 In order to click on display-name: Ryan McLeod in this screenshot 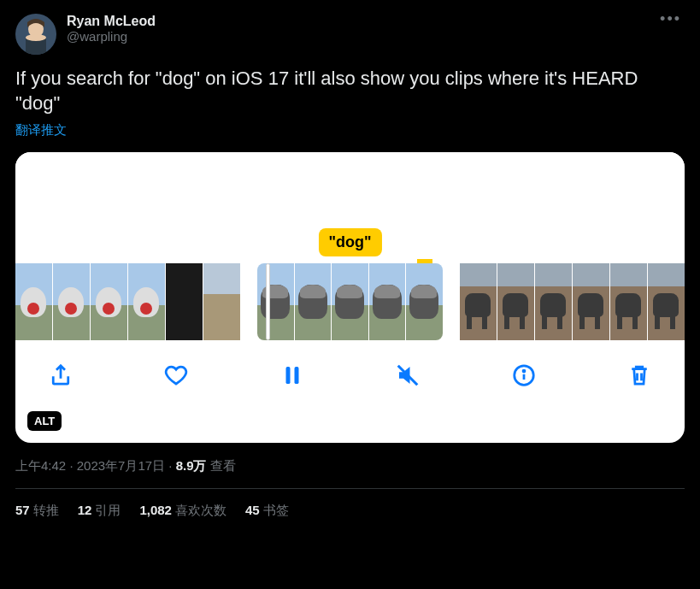, I will do `click(111, 21)`.